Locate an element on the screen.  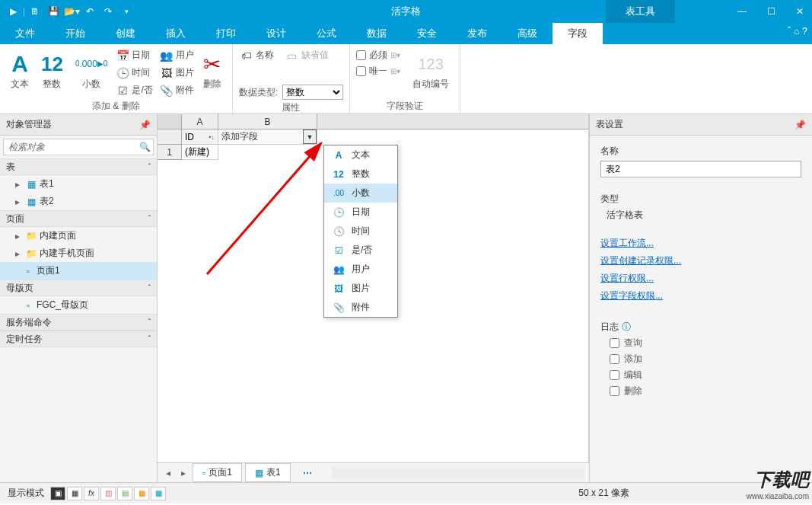
horizontal-scrollbar is located at coordinates (458, 473).